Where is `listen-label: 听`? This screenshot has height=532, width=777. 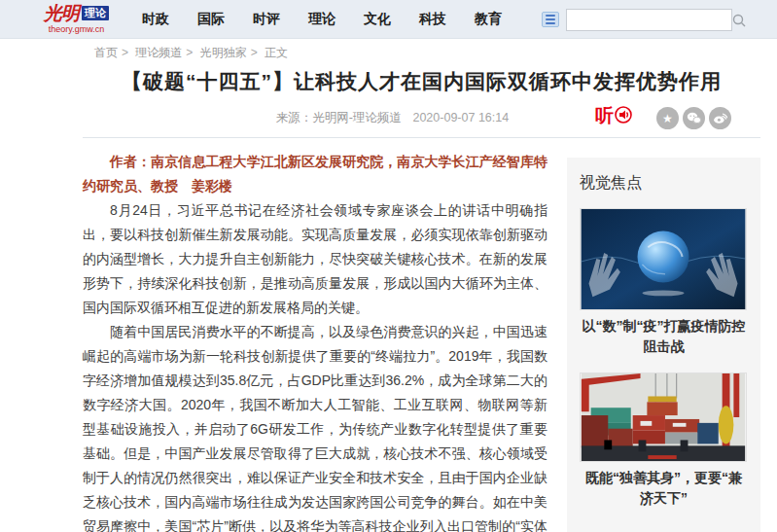
listen-label: 听 is located at coordinates (605, 115).